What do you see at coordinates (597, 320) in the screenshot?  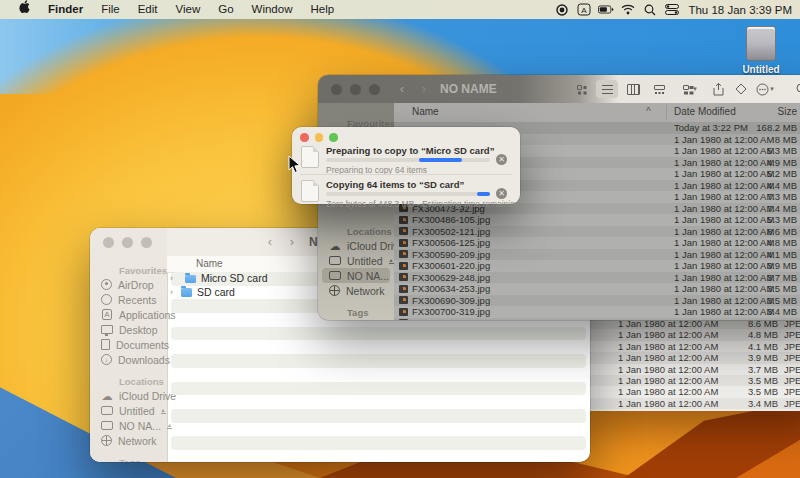 I see `table-row: FX300738-357.jpg 1 Jan 1980 at 12:00 AM …` at bounding box center [597, 320].